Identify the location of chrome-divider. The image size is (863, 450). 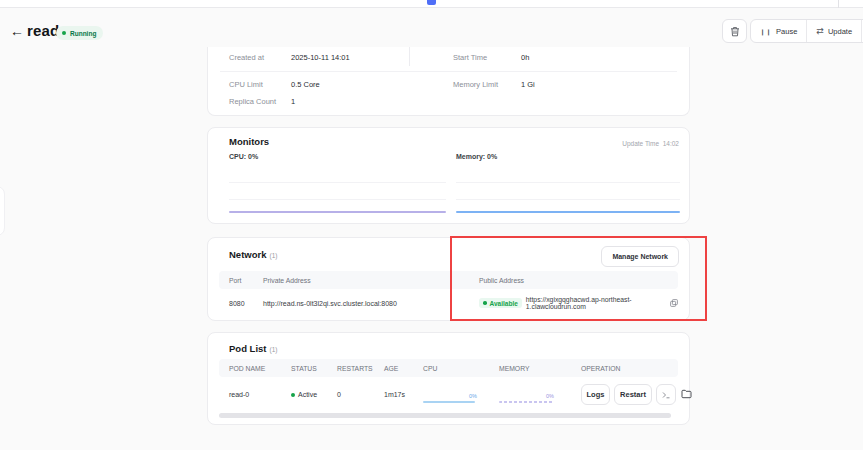
(838, 4).